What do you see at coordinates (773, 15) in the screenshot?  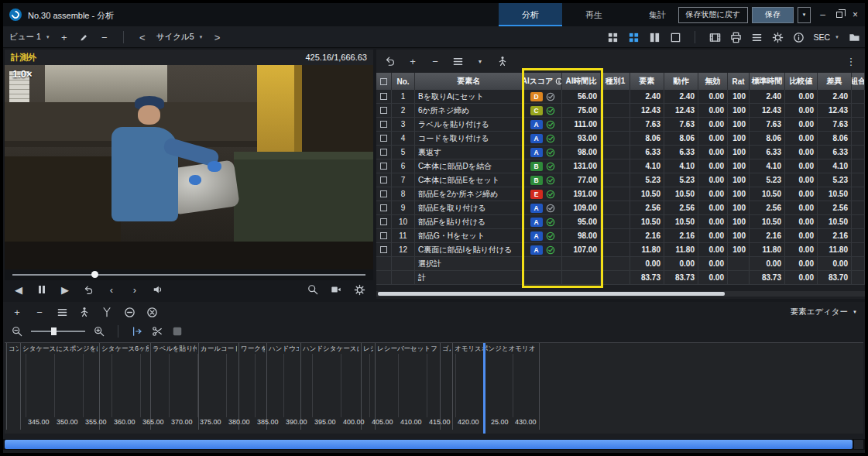 I see `save-button: 保存` at bounding box center [773, 15].